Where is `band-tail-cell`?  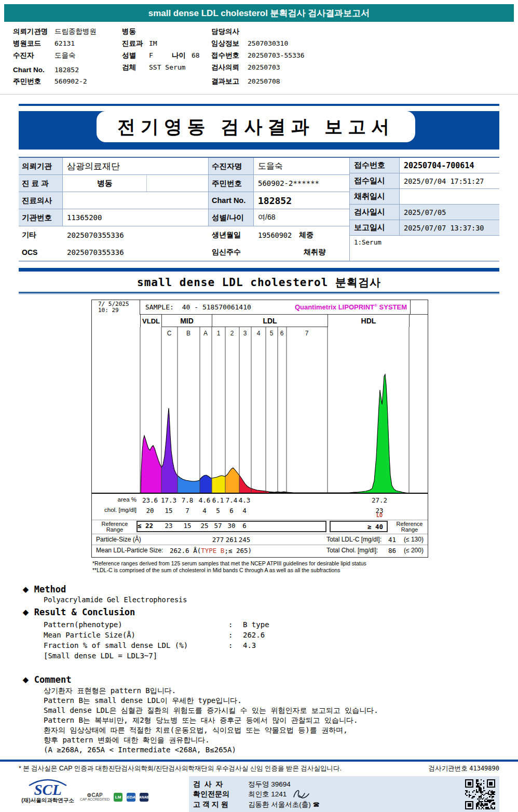
band-tail-cell is located at coordinates (418, 321).